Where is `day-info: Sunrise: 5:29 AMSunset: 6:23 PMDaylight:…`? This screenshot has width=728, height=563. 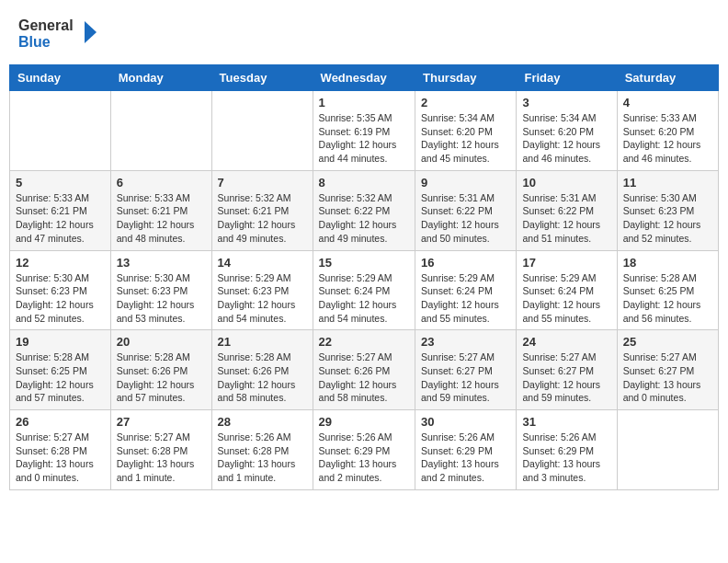
day-info: Sunrise: 5:29 AMSunset: 6:23 PMDaylight:… is located at coordinates (263, 298).